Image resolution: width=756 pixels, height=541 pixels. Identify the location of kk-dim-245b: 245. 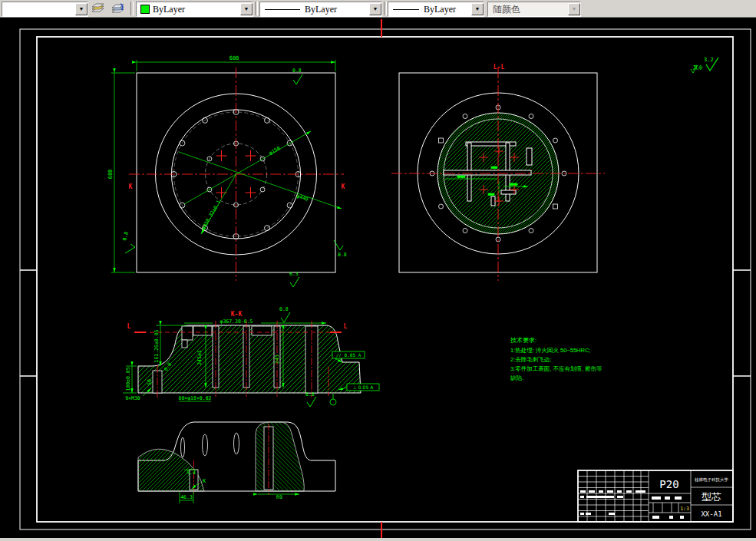
(277, 359).